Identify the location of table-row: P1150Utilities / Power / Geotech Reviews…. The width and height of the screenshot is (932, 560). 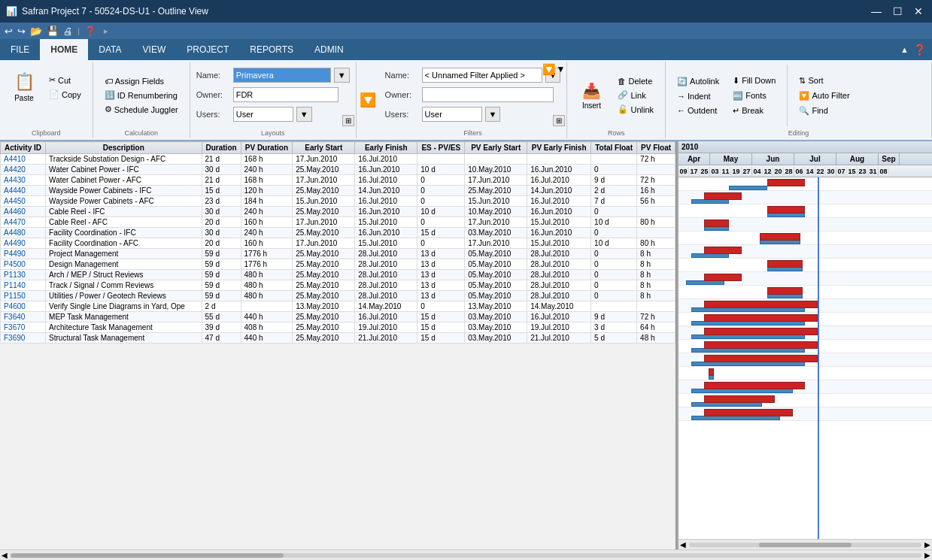
(338, 296).